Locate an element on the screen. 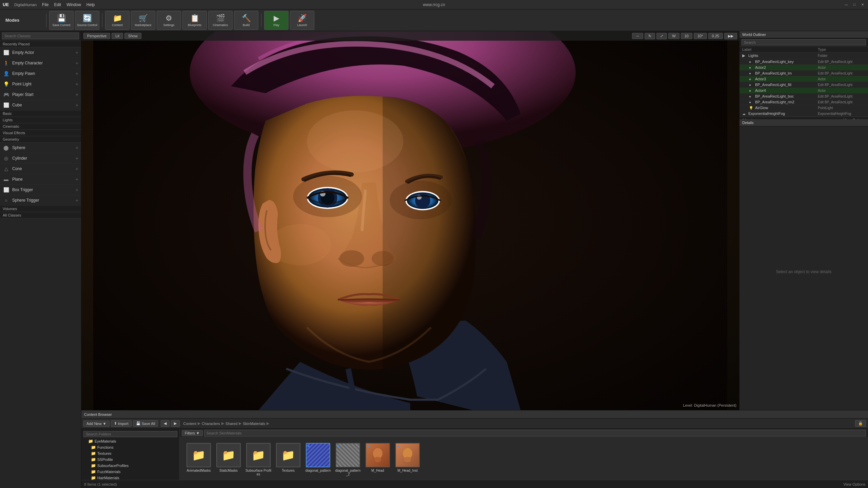 This screenshot has width=868, height=488. cube-item: ⬜ Cube + is located at coordinates (41, 105).